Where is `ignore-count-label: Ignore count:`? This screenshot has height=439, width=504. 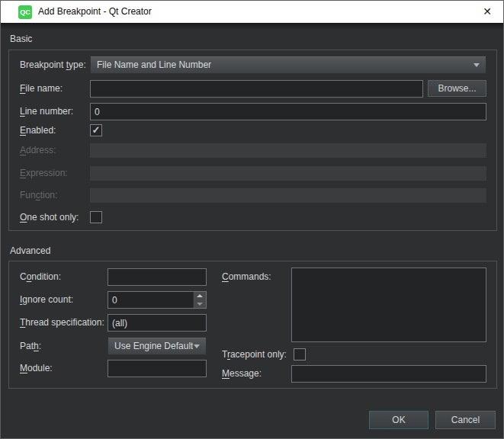
ignore-count-label: Ignore count: is located at coordinates (47, 300).